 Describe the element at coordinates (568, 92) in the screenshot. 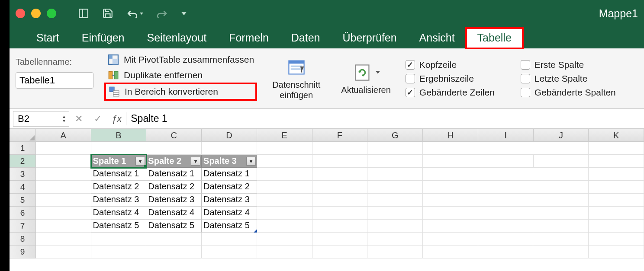

I see `banded-columns-checkbox: Gebänderte Spalten` at that location.